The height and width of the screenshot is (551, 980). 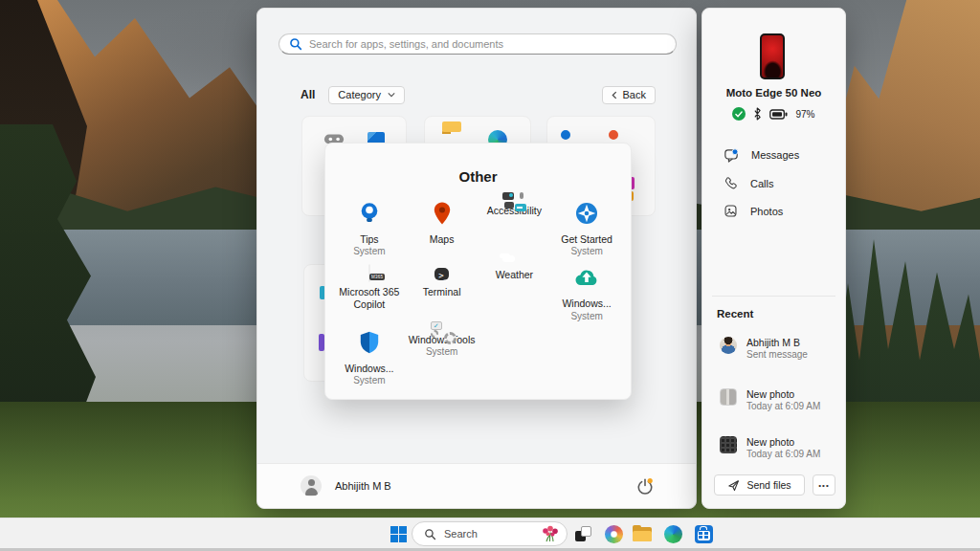 What do you see at coordinates (488, 44) in the screenshot?
I see `search-input` at bounding box center [488, 44].